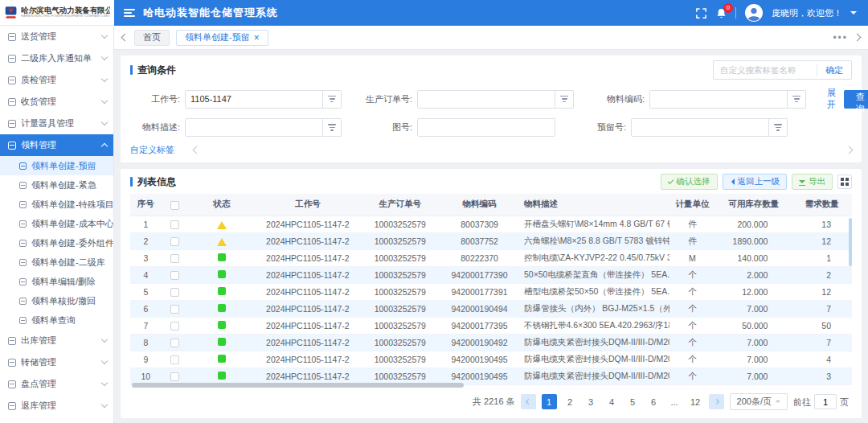  I want to click on sidebar-item-9: 退库管理, so click(56, 405).